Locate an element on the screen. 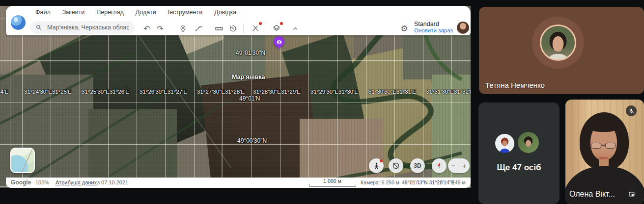 The width and height of the screenshot is (644, 204). latitude-label: 49°00'30"N is located at coordinates (252, 141).